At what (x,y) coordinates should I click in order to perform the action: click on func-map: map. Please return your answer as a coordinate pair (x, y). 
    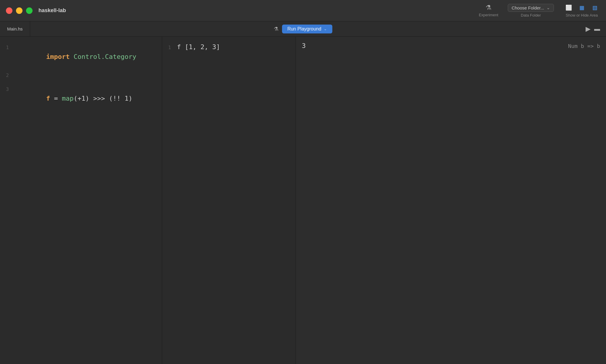
    Looking at the image, I should click on (68, 98).